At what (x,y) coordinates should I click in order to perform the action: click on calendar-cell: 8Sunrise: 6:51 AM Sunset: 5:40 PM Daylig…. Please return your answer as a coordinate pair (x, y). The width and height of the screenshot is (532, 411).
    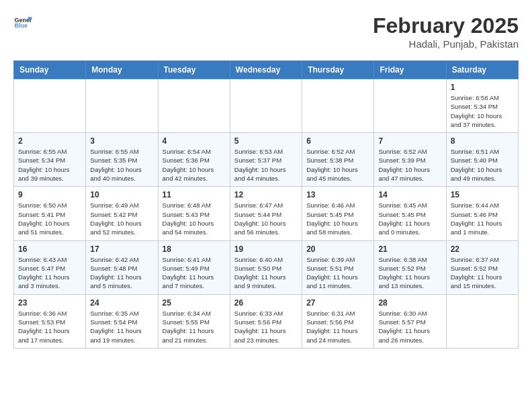
    Looking at the image, I should click on (482, 160).